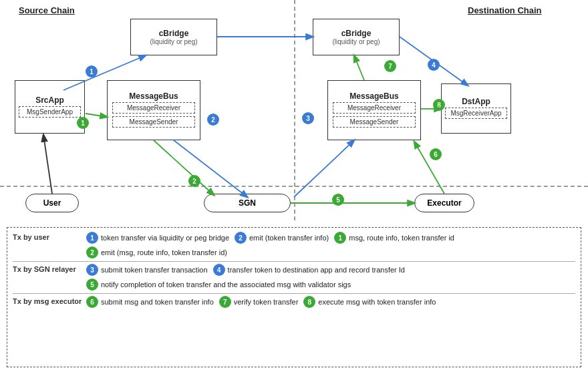  I want to click on cbridge-src-box: cBridge (liquidity or peg), so click(174, 37).